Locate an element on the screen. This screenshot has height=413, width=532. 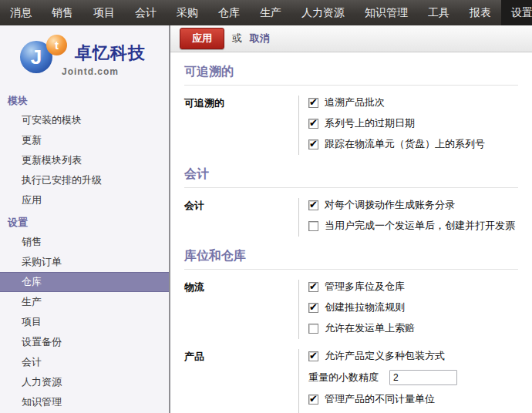
checkbox-row-journal-entries: 对每个调拨动作生成账务分录 is located at coordinates (413, 205).